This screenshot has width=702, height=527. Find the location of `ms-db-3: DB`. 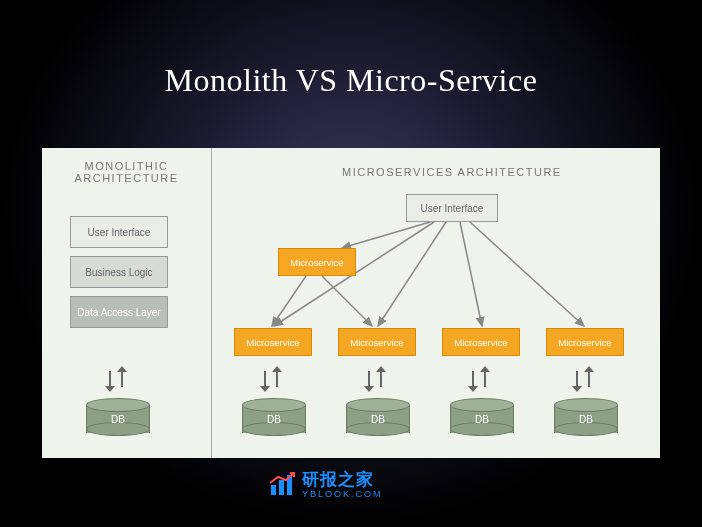

ms-db-3: DB is located at coordinates (482, 417).